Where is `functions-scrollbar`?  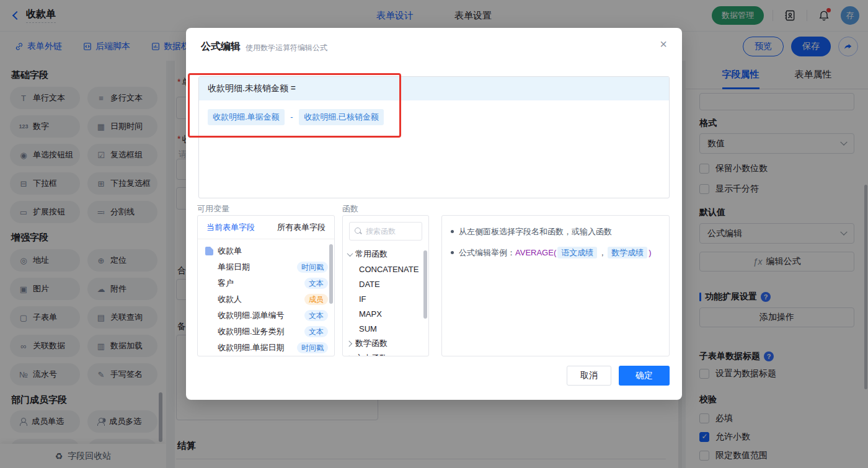 functions-scrollbar is located at coordinates (425, 285).